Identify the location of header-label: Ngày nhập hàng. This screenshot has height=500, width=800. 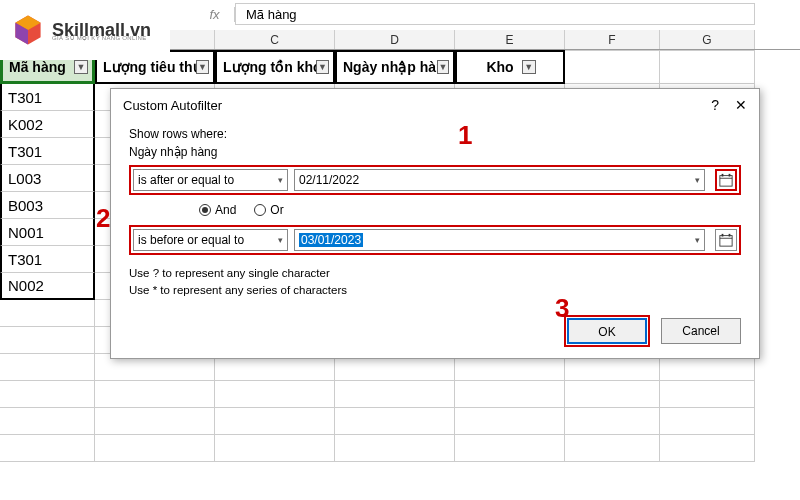
(390, 67).